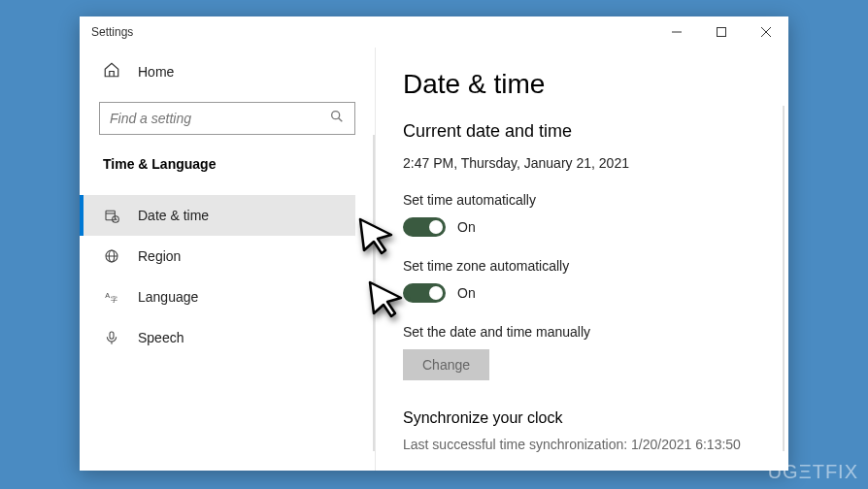  I want to click on sidebar-item-label: Date & time, so click(173, 215).